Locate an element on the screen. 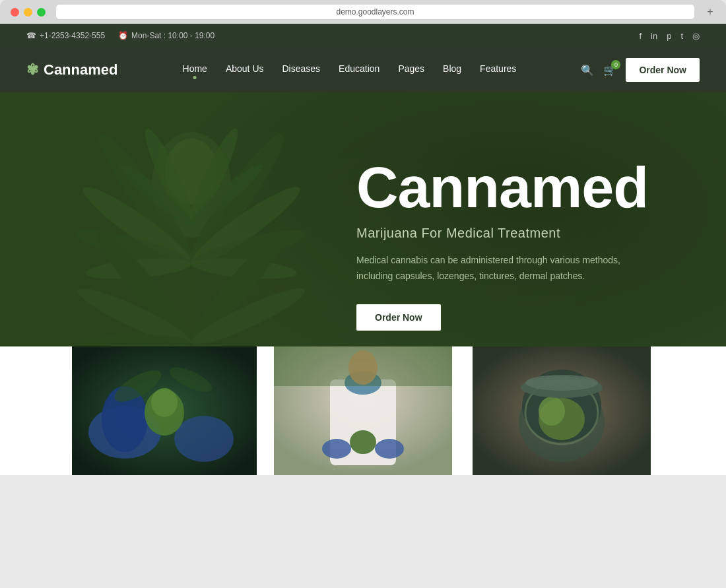  hero-description: Medical cannabis can be administered thr… is located at coordinates (502, 269).